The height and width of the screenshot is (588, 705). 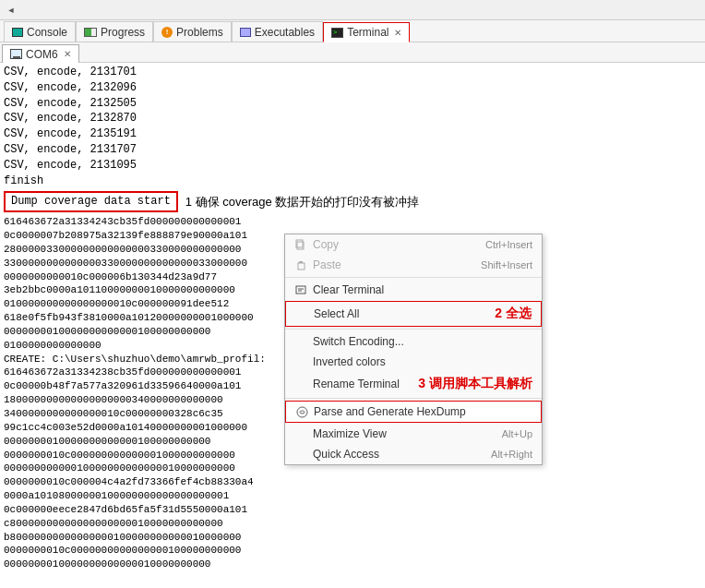 What do you see at coordinates (284, 32) in the screenshot?
I see `tab-executables-label: Executables` at bounding box center [284, 32].